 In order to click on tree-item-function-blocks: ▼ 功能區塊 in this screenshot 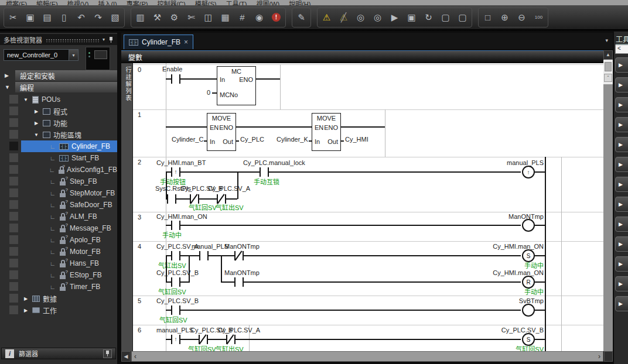, I will do `click(59, 135)`.